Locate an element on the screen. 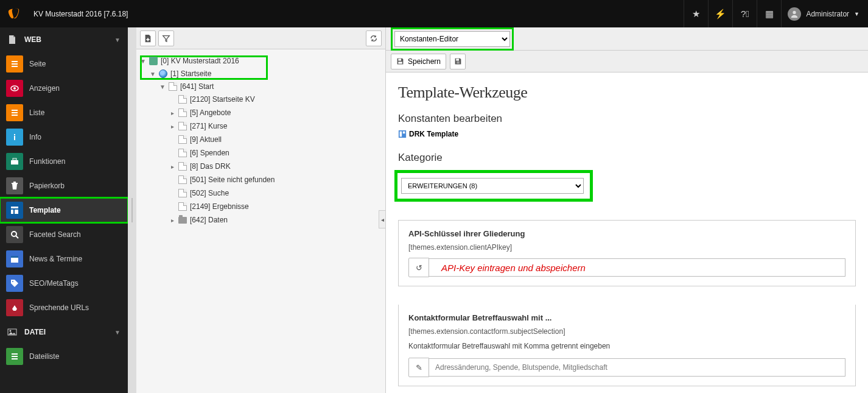  tree-node: [502] Suche is located at coordinates (275, 193).